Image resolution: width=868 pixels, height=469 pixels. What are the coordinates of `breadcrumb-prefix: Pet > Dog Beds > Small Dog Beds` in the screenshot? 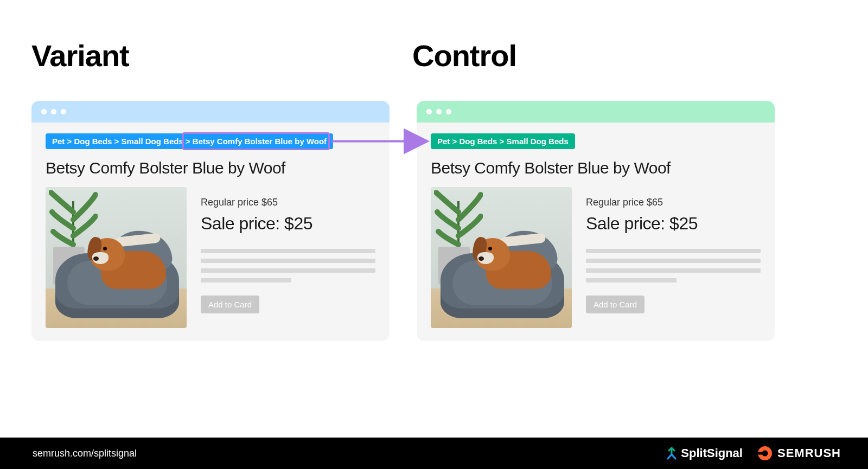 It's located at (119, 141).